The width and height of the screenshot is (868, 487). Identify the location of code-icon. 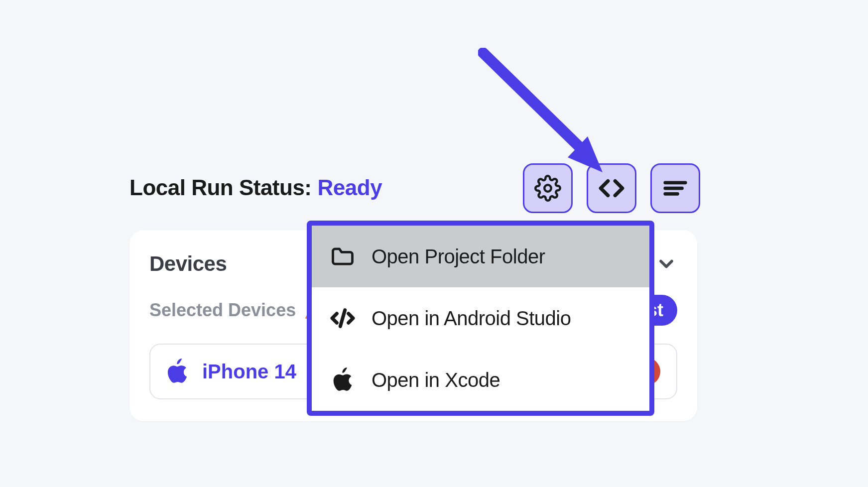
(612, 188).